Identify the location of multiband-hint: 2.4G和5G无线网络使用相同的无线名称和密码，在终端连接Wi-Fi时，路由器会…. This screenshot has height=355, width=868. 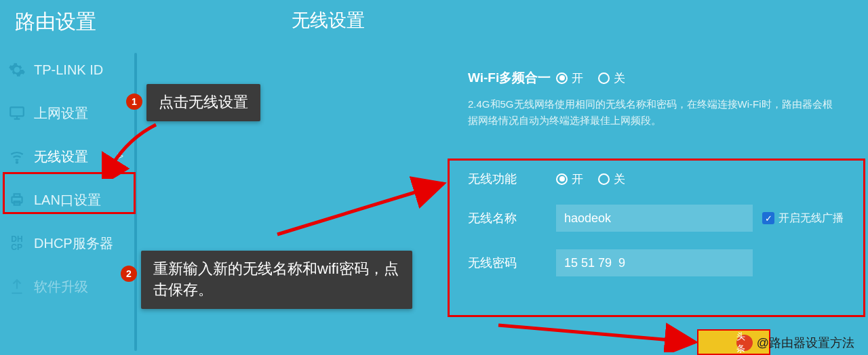
(651, 112).